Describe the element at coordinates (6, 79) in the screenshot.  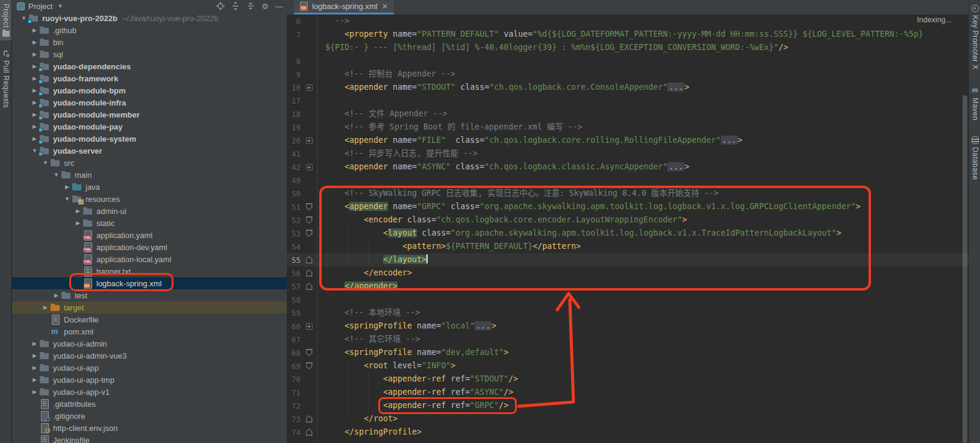
I see `tool-button-pull-requests: Pull Requests` at that location.